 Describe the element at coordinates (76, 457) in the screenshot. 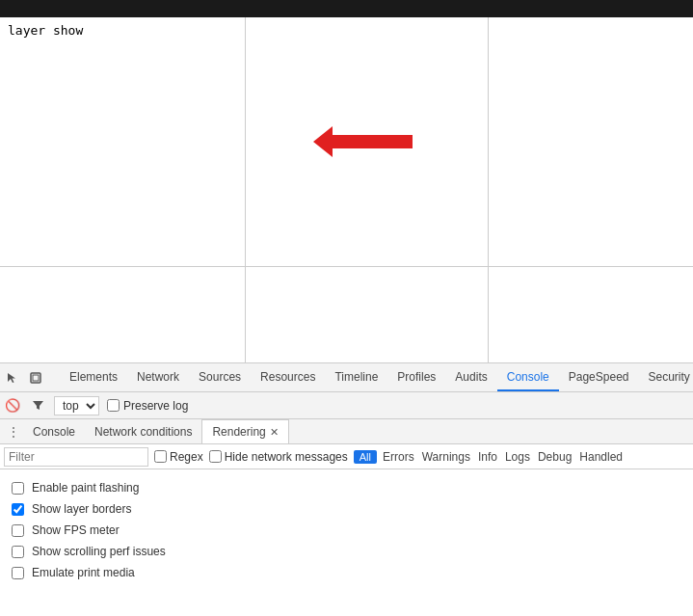

I see `filter-input` at that location.